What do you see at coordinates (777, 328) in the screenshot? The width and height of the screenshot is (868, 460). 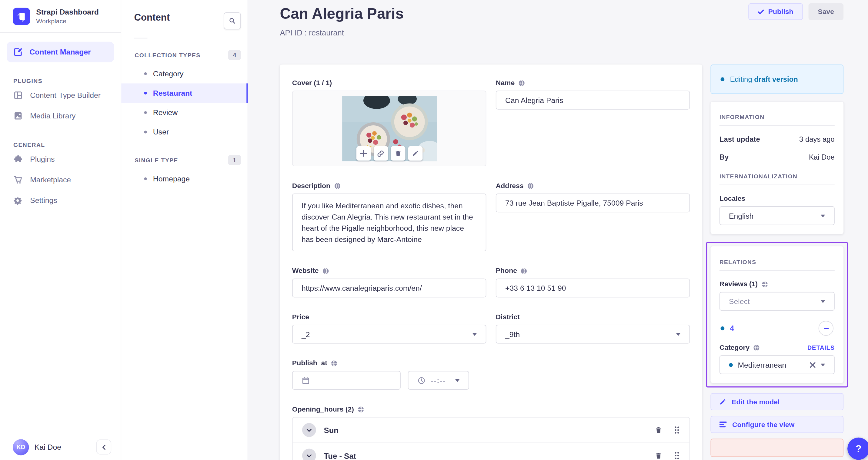 I see `linked-review-item: 4` at bounding box center [777, 328].